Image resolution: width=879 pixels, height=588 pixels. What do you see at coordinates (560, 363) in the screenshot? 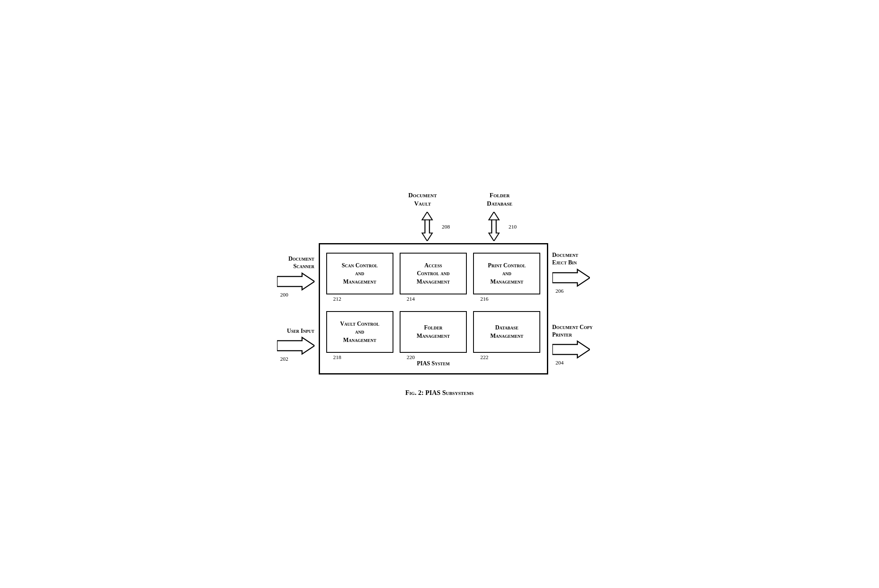
I see `doc-copy-ref: 204` at bounding box center [560, 363].